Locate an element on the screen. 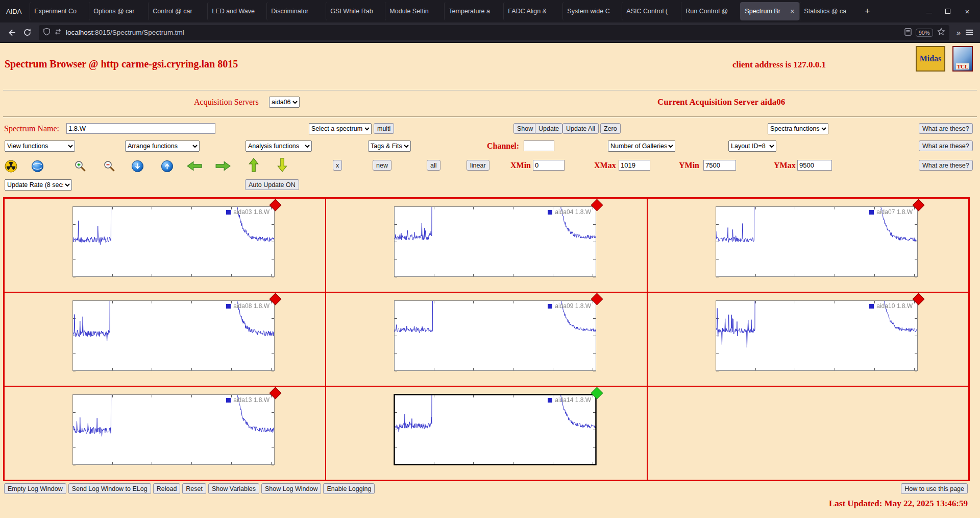  browser-tab: System wide C is located at coordinates (592, 11).